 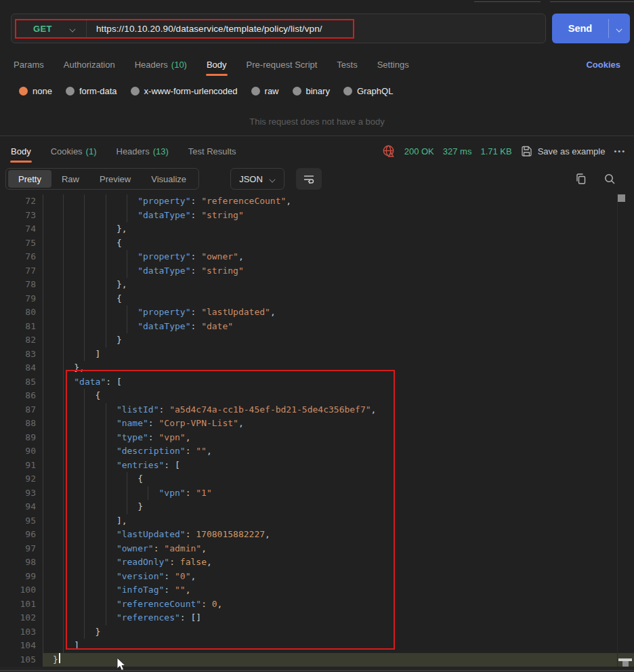 I want to click on tab-label: Authorization, so click(x=89, y=65).